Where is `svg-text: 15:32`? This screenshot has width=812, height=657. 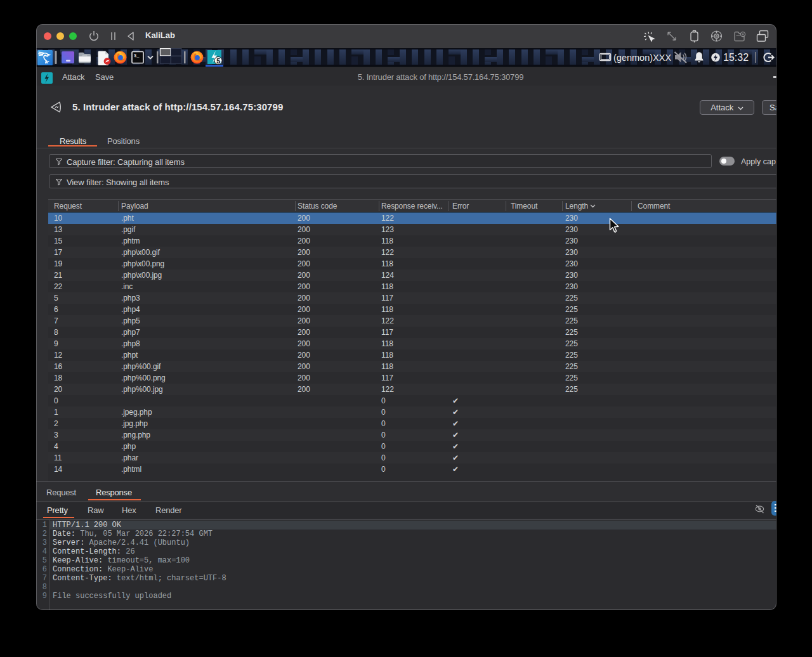 svg-text: 15:32 is located at coordinates (736, 57).